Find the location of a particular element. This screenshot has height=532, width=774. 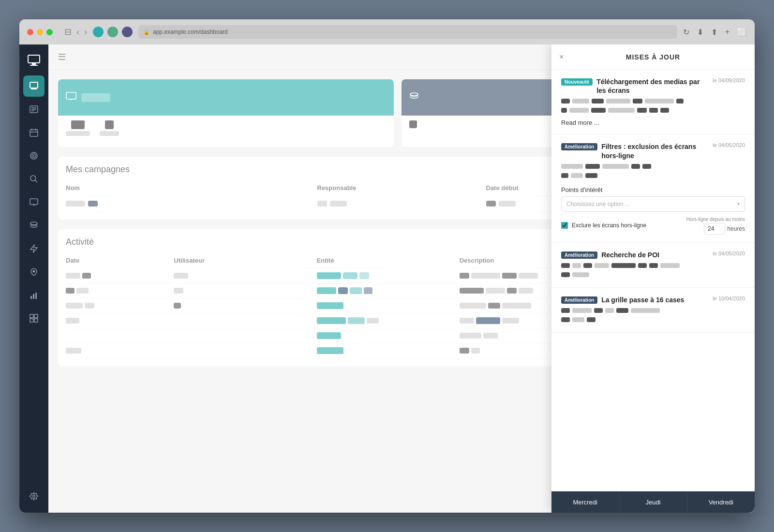

sidebar-item-targeting is located at coordinates (34, 156).